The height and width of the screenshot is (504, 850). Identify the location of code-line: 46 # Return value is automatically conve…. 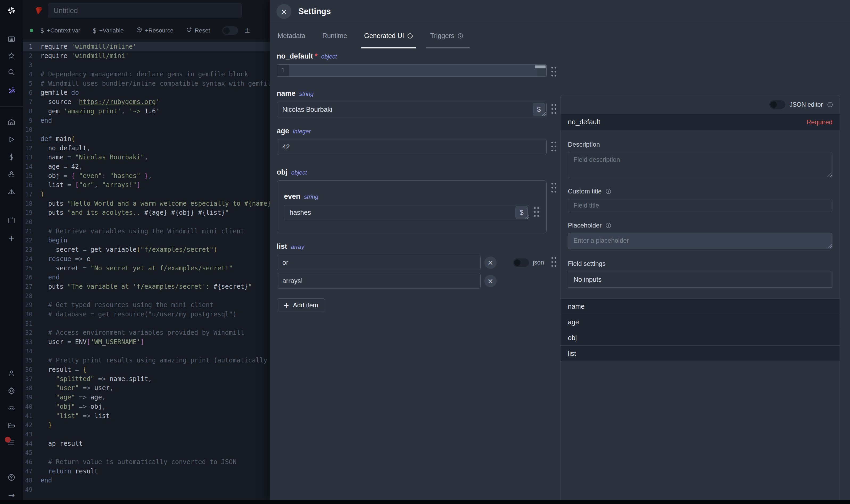
(146, 462).